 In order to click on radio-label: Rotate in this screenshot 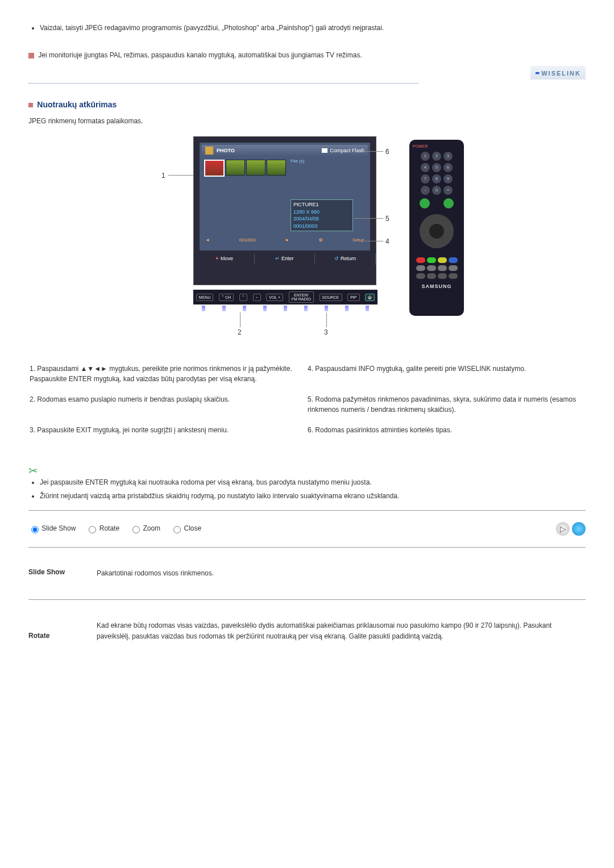, I will do `click(109, 528)`.